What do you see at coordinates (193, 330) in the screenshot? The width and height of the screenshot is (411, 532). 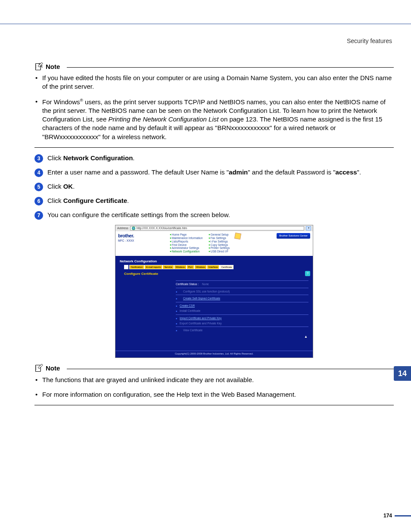 I see `view-cert: View Certificate` at bounding box center [193, 330].